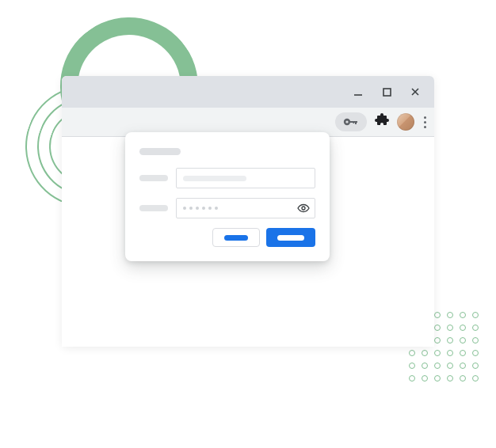 Image resolution: width=496 pixels, height=448 pixels. What do you see at coordinates (154, 208) in the screenshot?
I see `password-label-placeholder` at bounding box center [154, 208].